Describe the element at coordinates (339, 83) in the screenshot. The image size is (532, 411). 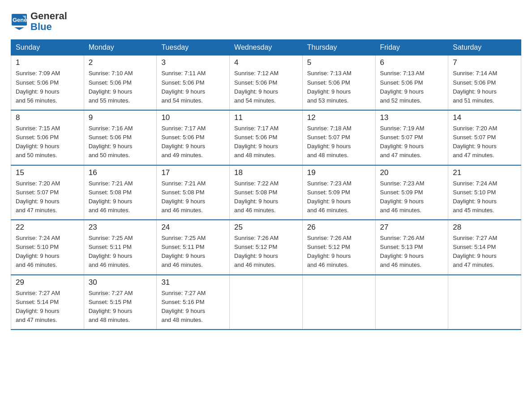
I see `calendar-cell: 5 Sunrise: 7:13 AMSunset: 5:06 PMDayligh…` at that location.